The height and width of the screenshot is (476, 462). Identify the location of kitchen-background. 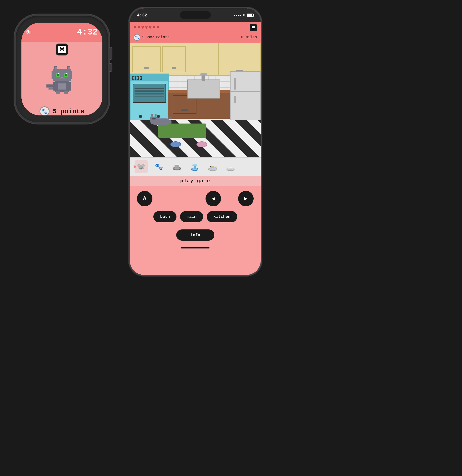
(195, 100).